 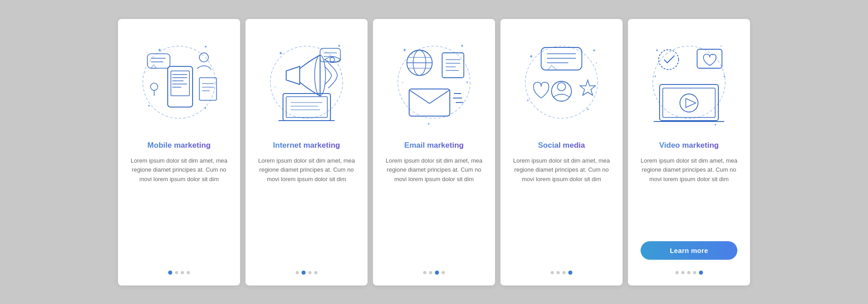 What do you see at coordinates (179, 145) in the screenshot?
I see `mobile-marketing-title: Mobile marketing` at bounding box center [179, 145].